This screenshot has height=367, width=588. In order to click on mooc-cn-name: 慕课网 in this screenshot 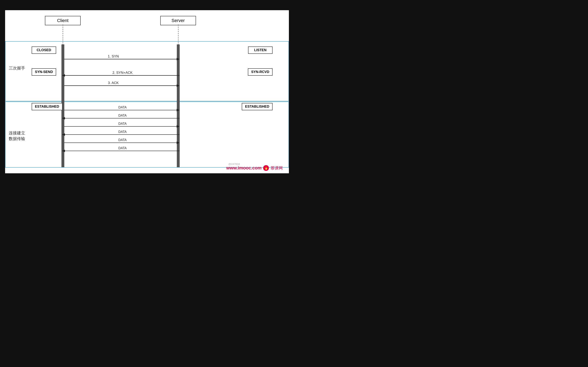, I will do `click(277, 168)`.